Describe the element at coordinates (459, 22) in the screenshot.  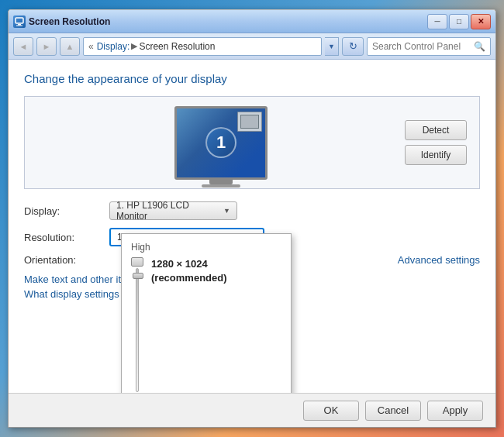
I see `title-bar-controls: ─ □ ✕` at that location.